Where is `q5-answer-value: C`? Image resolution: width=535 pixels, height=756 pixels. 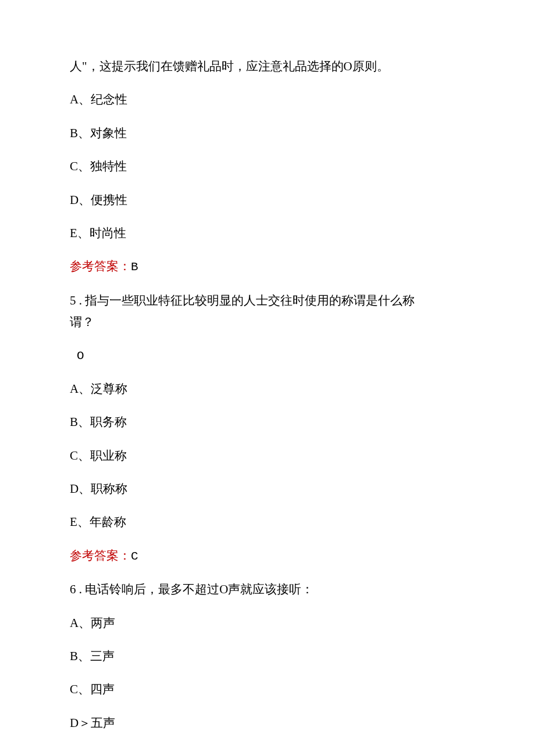
q5-answer-value: C is located at coordinates (135, 557).